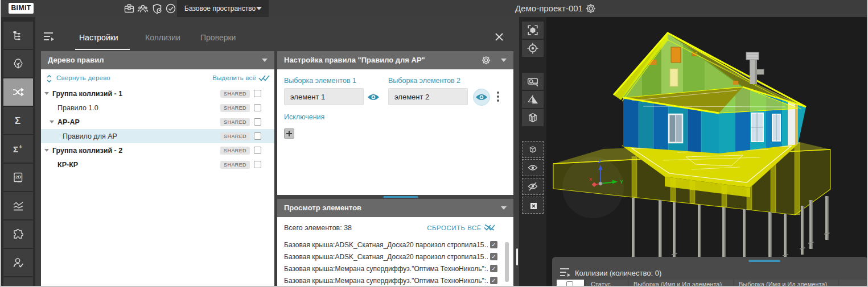 Image resolution: width=868 pixels, height=287 pixels. What do you see at coordinates (129, 9) in the screenshot?
I see `projects-briefcase-icon` at bounding box center [129, 9].